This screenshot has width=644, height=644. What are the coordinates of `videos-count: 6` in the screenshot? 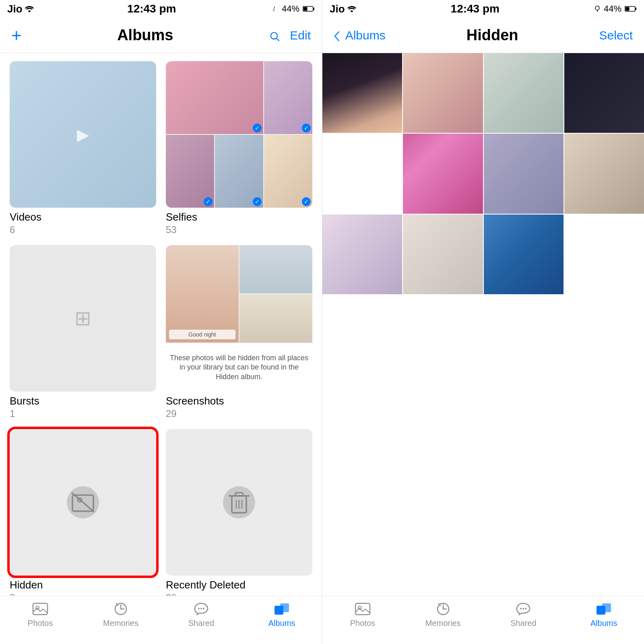 It's located at (83, 230).